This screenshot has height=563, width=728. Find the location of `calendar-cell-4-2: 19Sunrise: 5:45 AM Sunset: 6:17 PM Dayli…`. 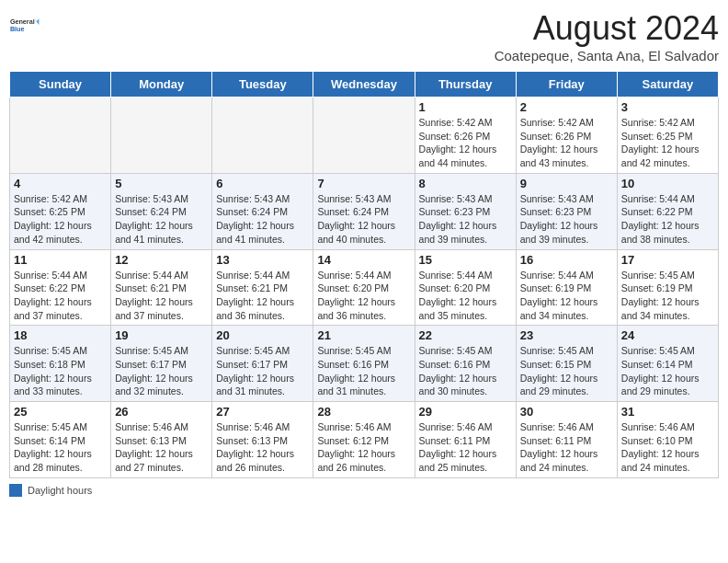

calendar-cell-4-2: 19Sunrise: 5:45 AM Sunset: 6:17 PM Dayli… is located at coordinates (162, 364).